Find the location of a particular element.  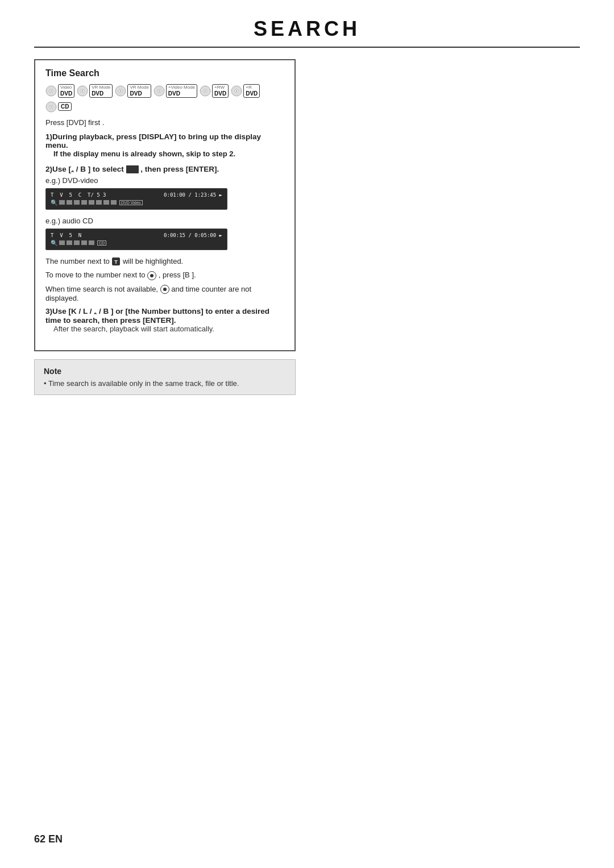

dvd-video-badge: Video DVD is located at coordinates (60, 91).